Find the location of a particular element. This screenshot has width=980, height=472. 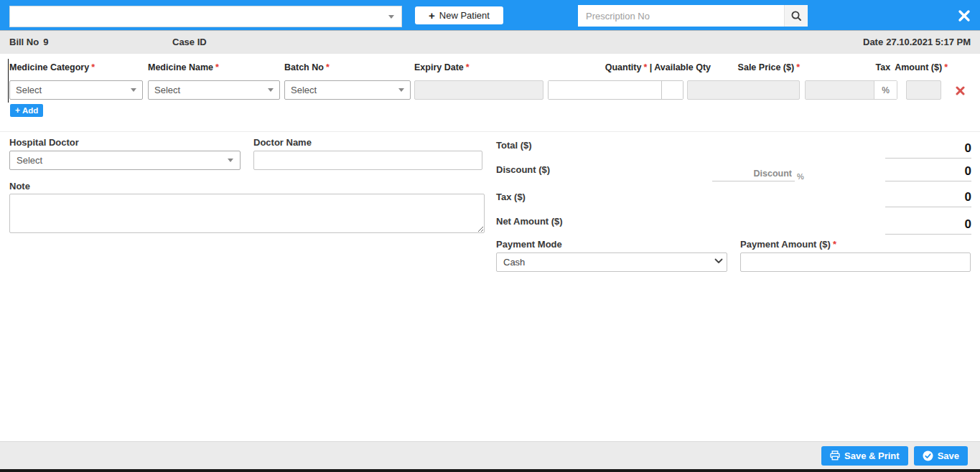

bill-info-bar: Bill No9 Case ID Date27.10.2021 5:17 PM is located at coordinates (490, 42).